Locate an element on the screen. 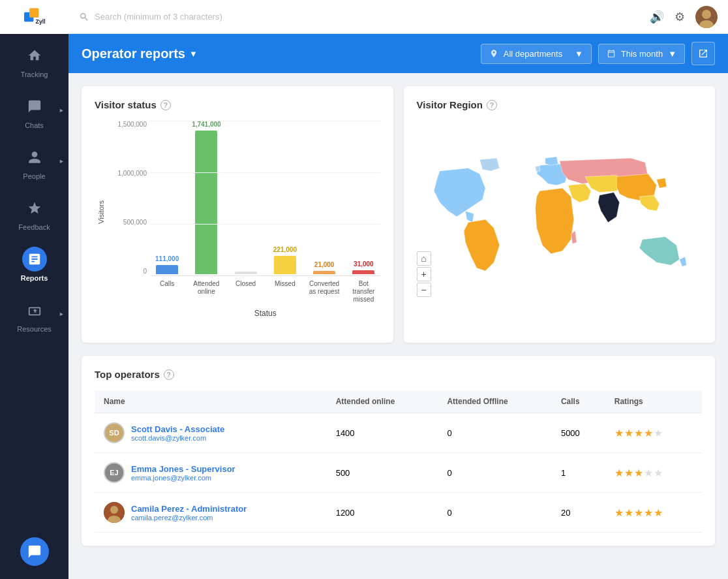  y-tick: 0 is located at coordinates (145, 272).